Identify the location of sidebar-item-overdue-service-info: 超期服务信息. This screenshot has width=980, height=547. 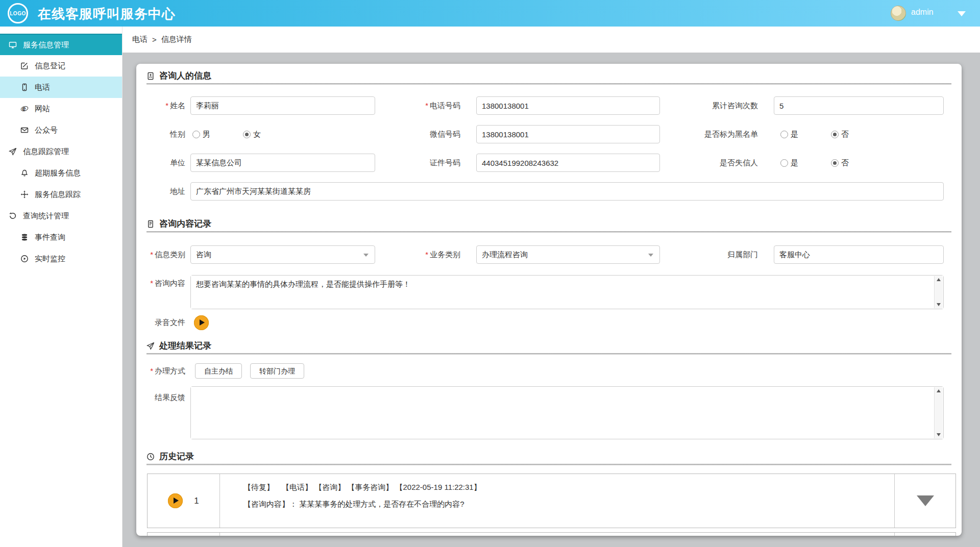
(61, 173).